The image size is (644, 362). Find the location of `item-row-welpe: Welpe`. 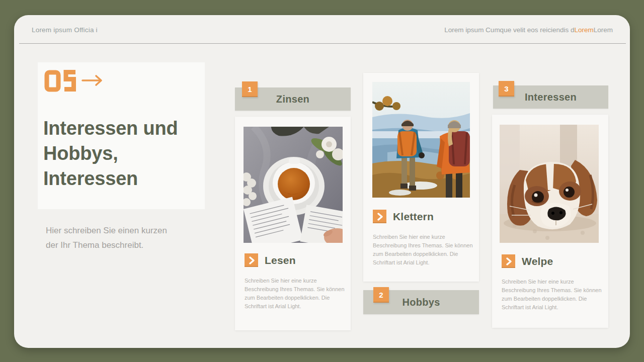

item-row-welpe: Welpe is located at coordinates (527, 261).